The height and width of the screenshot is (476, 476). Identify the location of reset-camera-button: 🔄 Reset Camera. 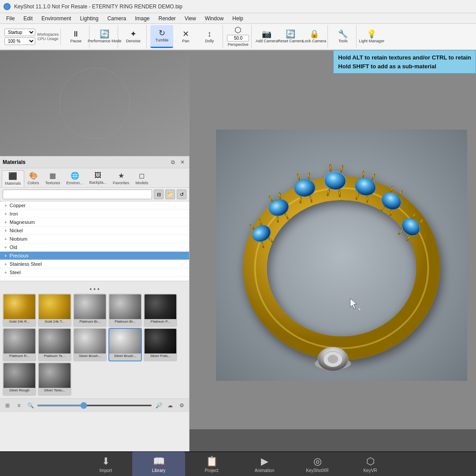
(290, 37).